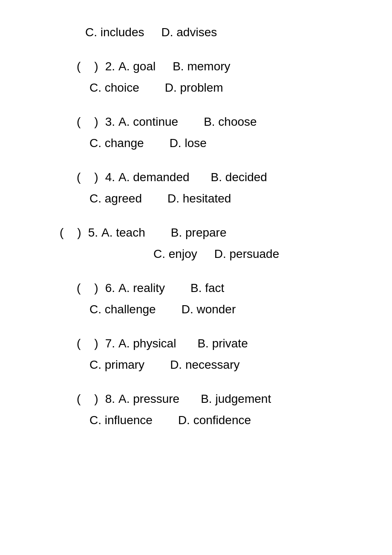  I want to click on q2-number: 2., so click(110, 66).